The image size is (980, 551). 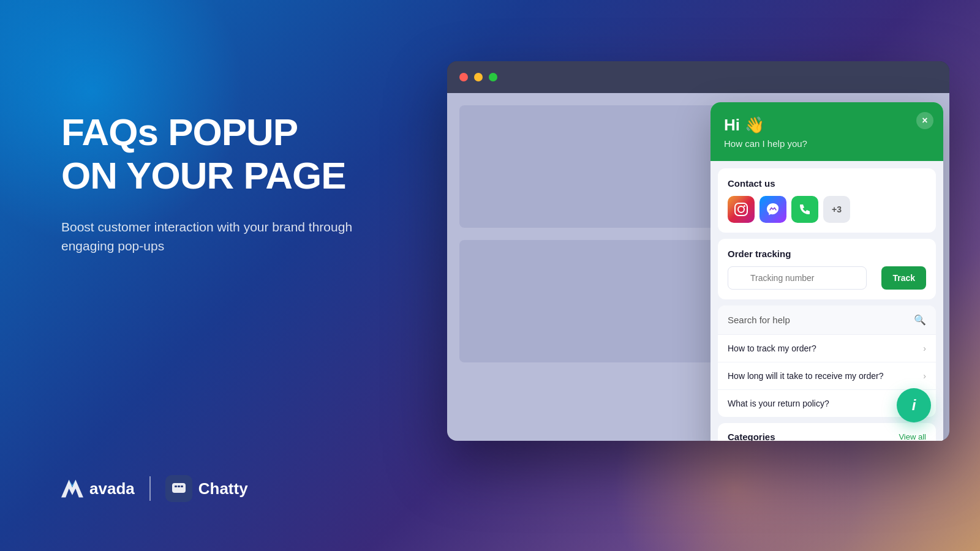 What do you see at coordinates (914, 405) in the screenshot?
I see `info-button-label: i` at bounding box center [914, 405].